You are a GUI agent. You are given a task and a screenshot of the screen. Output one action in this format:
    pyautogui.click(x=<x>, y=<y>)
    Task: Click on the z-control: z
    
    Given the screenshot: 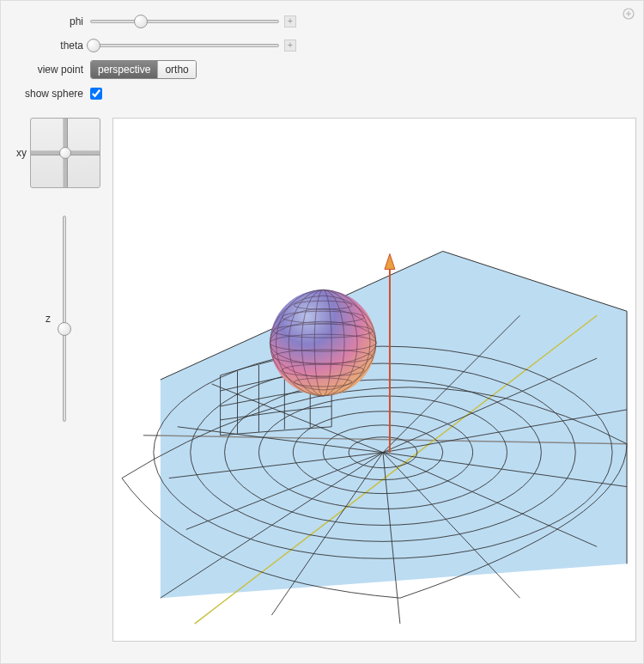 What is the action you would take?
    pyautogui.click(x=58, y=319)
    